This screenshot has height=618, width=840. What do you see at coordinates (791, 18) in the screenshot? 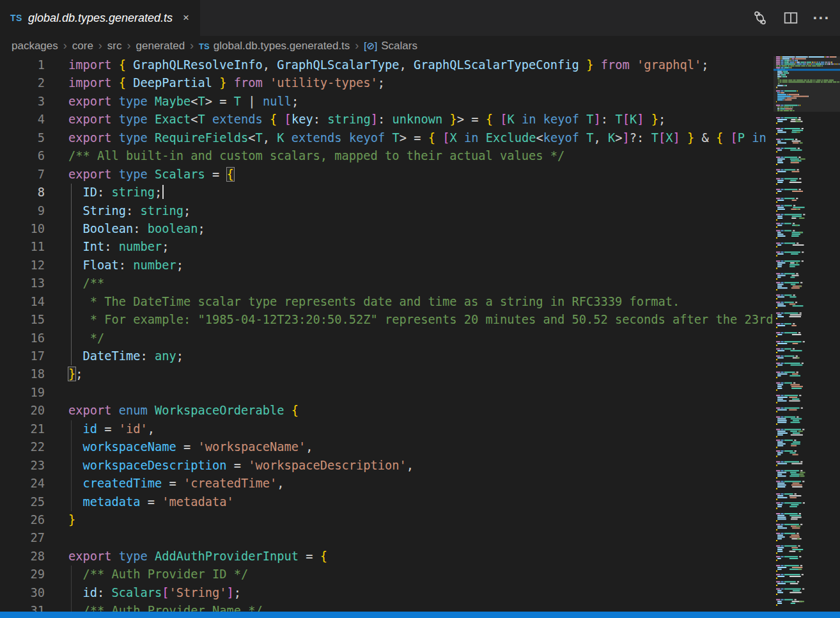
I see `split-editor-icon` at bounding box center [791, 18].